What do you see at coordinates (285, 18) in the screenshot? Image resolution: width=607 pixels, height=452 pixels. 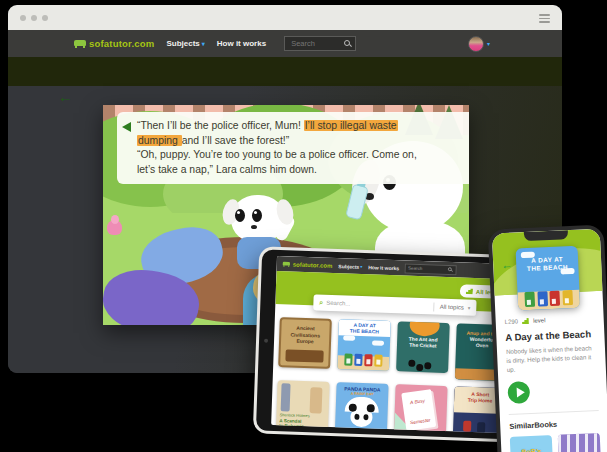 I see `browser-titlebar` at bounding box center [285, 18].